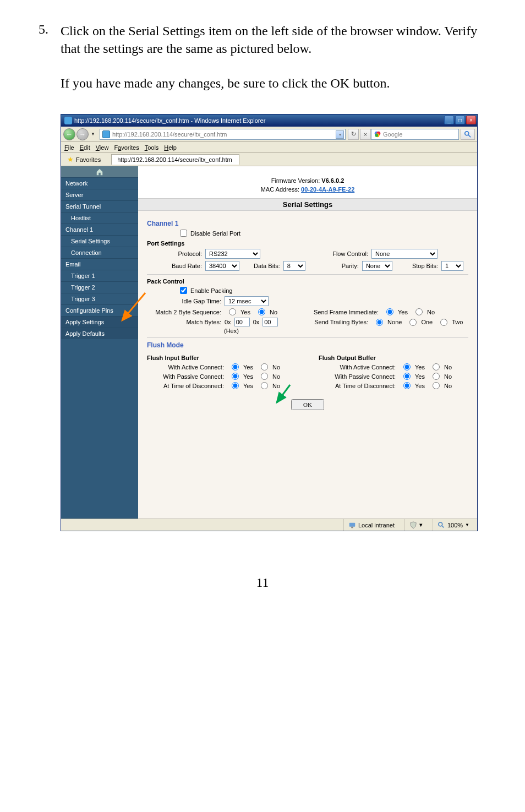 Image resolution: width=525 pixels, height=812 pixels. Describe the element at coordinates (100, 241) in the screenshot. I see `sidebar-item-serial-settings: Serial Settings` at that location.